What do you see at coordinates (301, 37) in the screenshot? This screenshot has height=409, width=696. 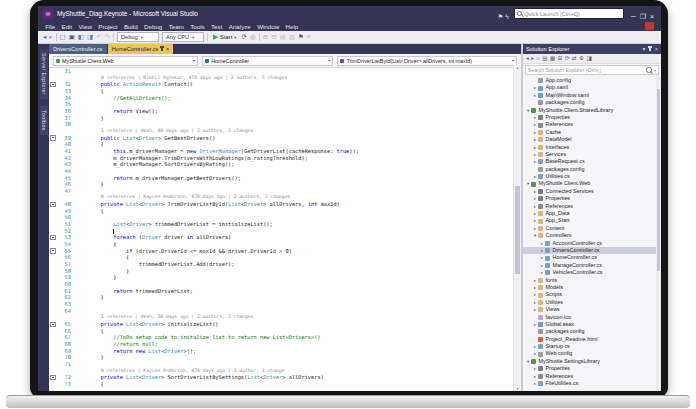 I see `bookmark-icon: ⚑` at bounding box center [301, 37].